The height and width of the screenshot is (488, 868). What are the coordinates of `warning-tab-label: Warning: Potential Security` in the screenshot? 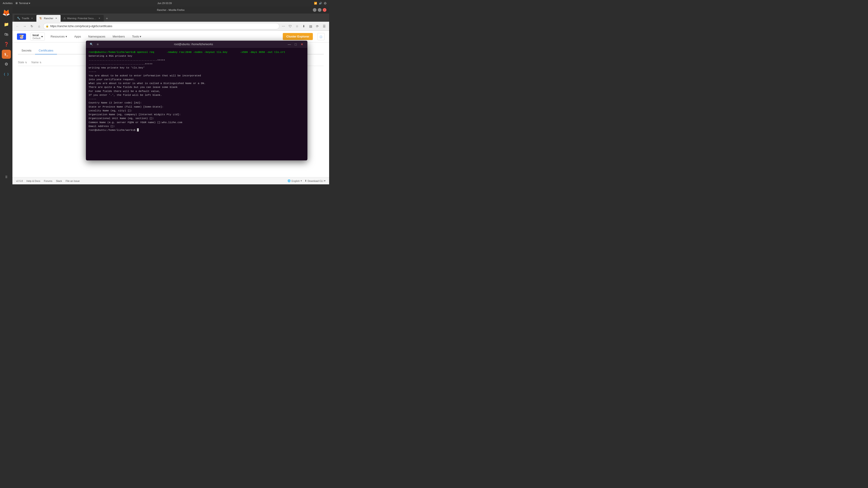 It's located at (82, 18).